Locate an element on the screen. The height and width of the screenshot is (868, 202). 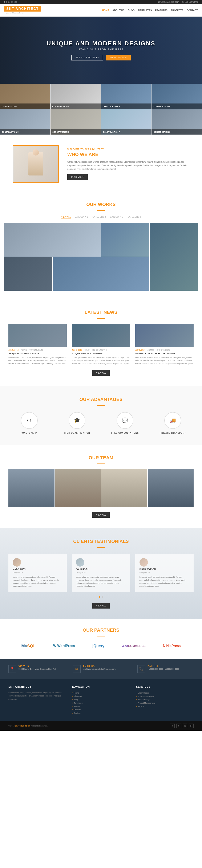
footer-service-interior: Interior Design is located at coordinates (165, 700).